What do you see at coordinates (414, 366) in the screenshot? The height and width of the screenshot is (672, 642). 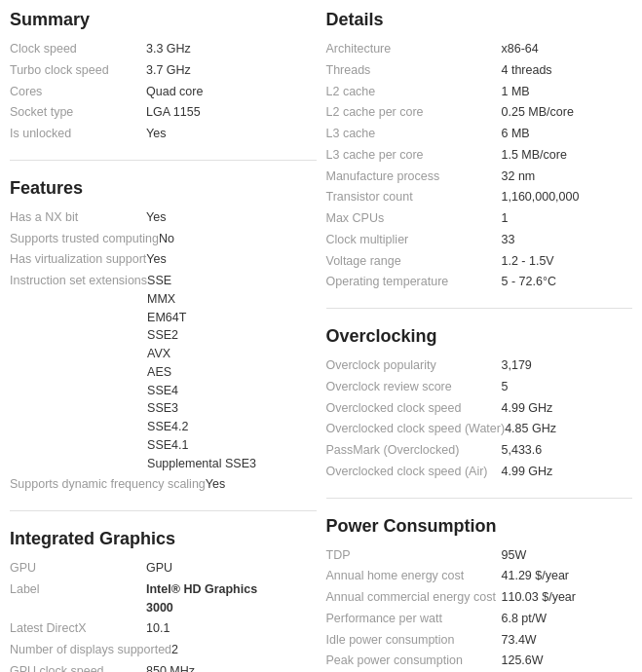 I see `row-label: Overclock popularity` at bounding box center [414, 366].